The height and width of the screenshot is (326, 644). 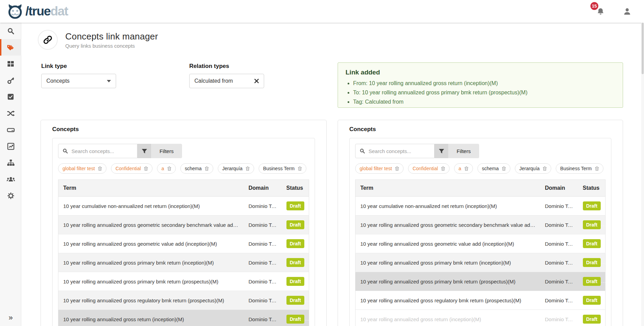 I want to click on check-square-icon, so click(x=11, y=97).